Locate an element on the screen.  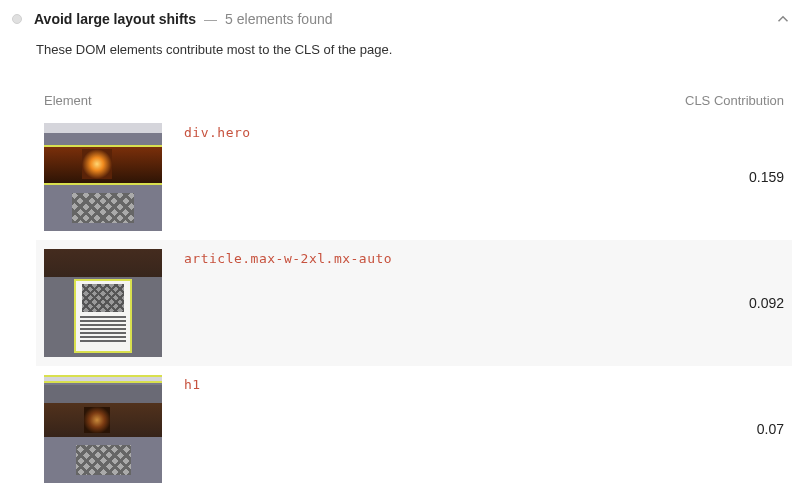
audit-description: These DOM elements contribute most to th… is located at coordinates (402, 62).